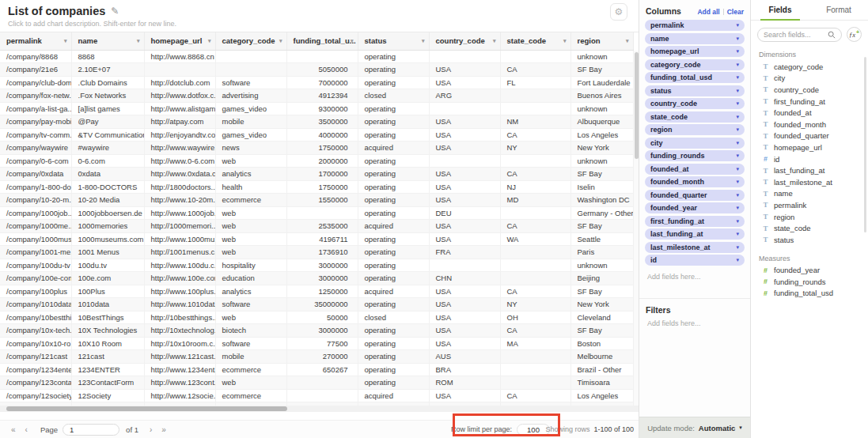 The width and height of the screenshot is (868, 438). Describe the element at coordinates (164, 430) in the screenshot. I see `last-page-button: »` at that location.